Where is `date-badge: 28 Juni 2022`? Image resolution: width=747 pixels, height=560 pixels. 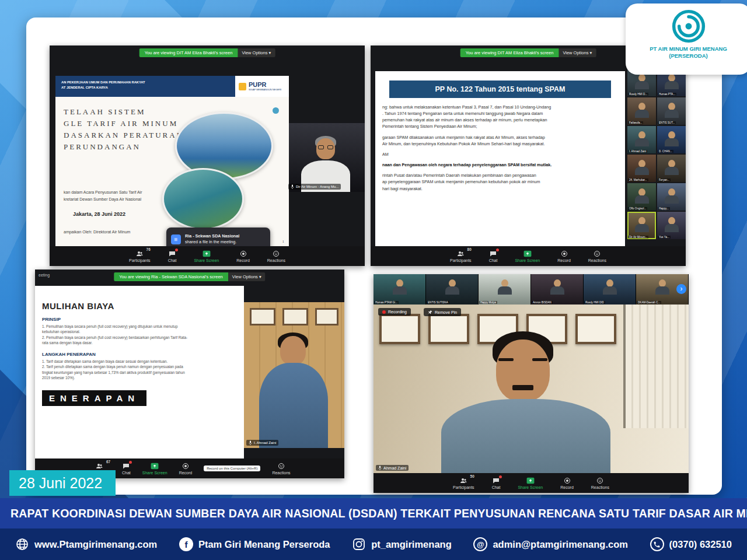 date-badge: 28 Juni 2022 is located at coordinates (62, 483).